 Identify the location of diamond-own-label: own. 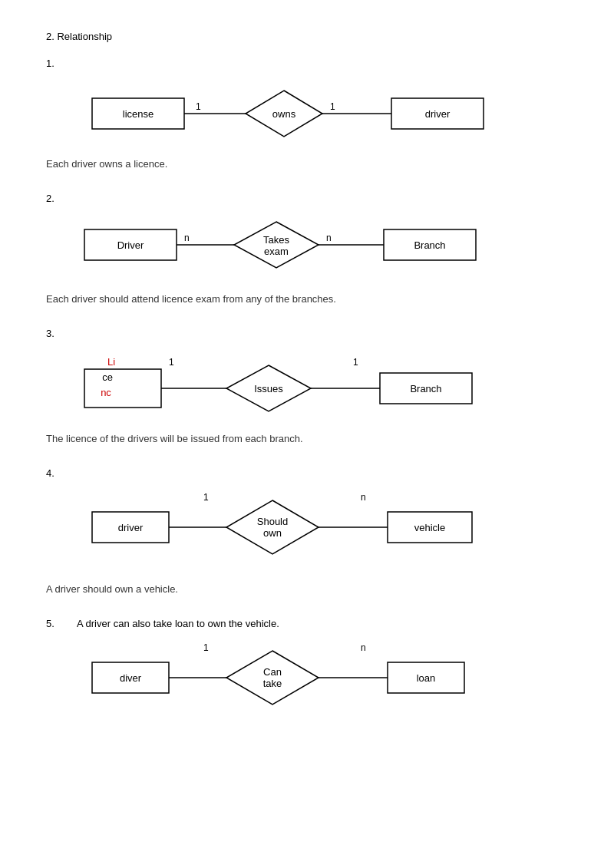
(272, 533).